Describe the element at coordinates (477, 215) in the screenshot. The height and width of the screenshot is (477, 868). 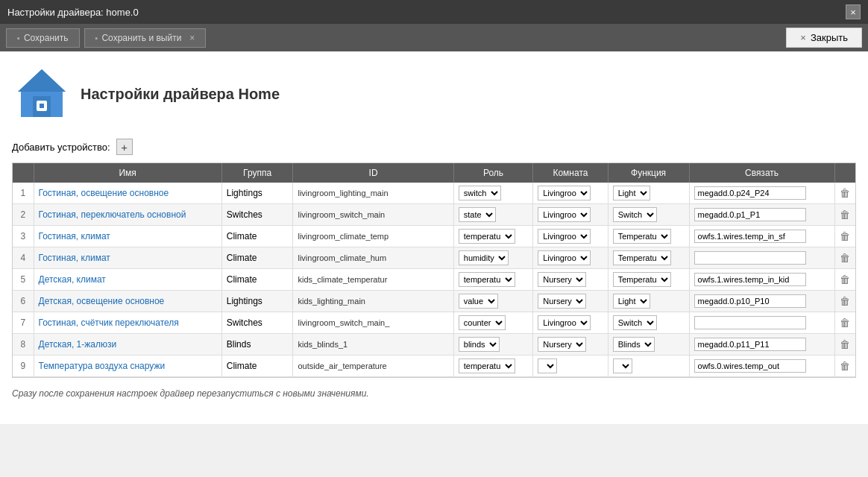
I see `role-select: state` at that location.